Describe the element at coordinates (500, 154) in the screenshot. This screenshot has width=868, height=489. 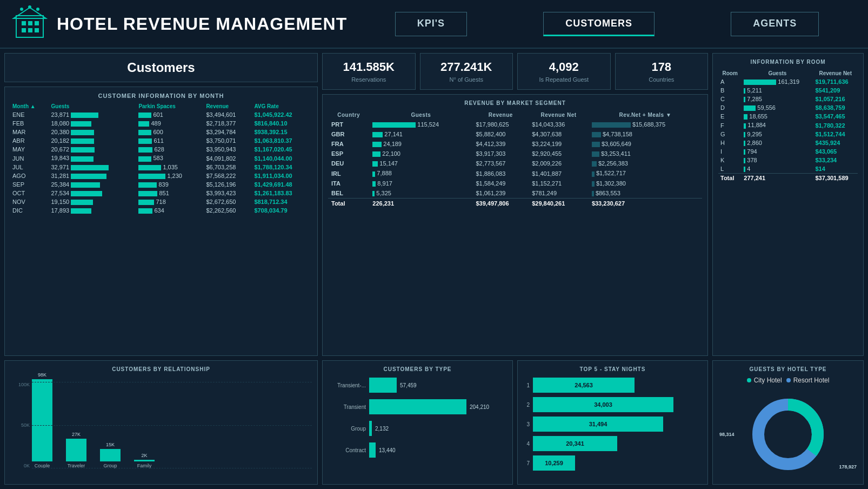
I see `seg-revenue: $3,917,303` at that location.